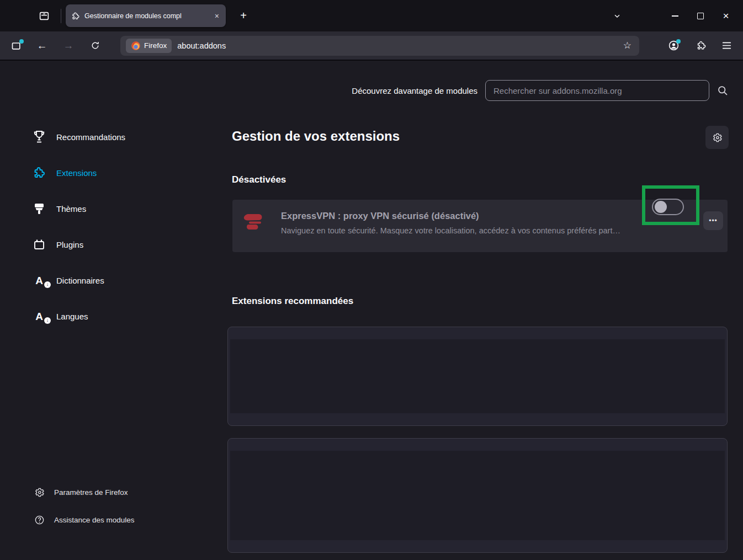  What do you see at coordinates (17, 46) in the screenshot?
I see `window-notification-button` at bounding box center [17, 46].